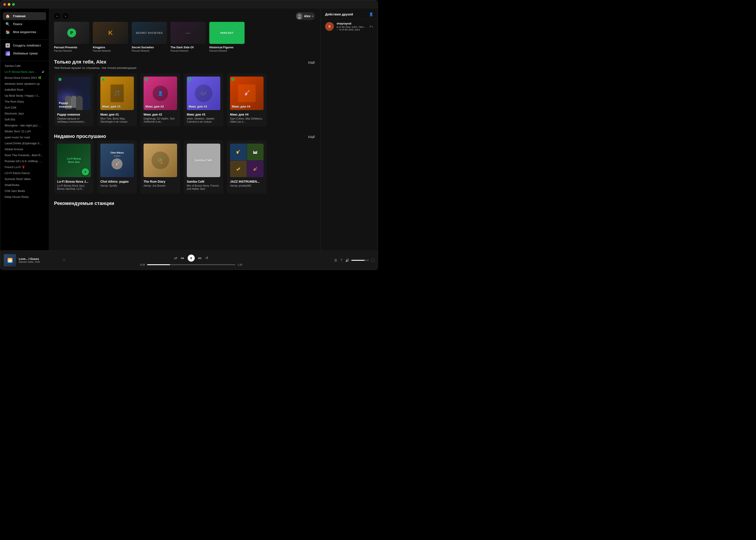 The image size is (756, 540). I want to click on friend-avatar-shayrayval: S, so click(329, 27).